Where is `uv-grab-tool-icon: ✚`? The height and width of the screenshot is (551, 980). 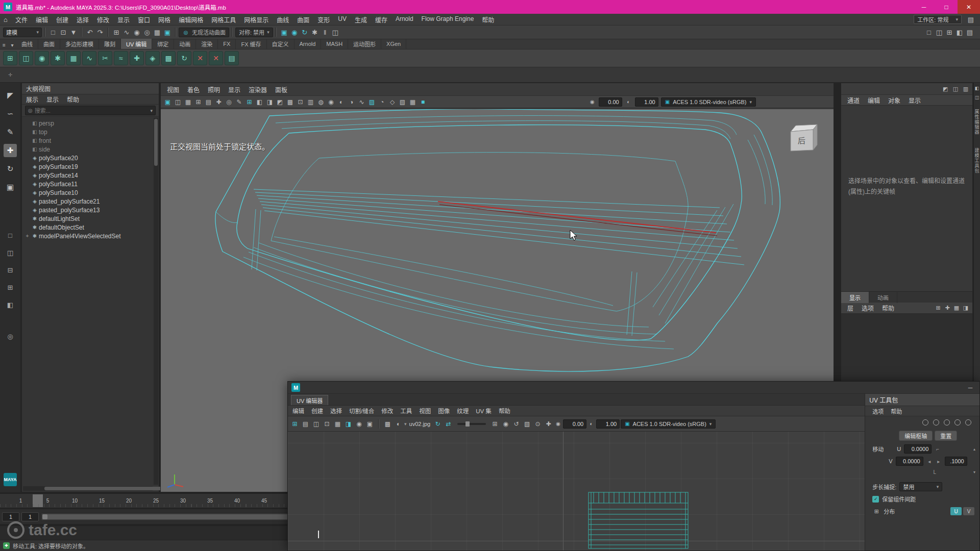
uv-grab-tool-icon: ✚ is located at coordinates (137, 58).